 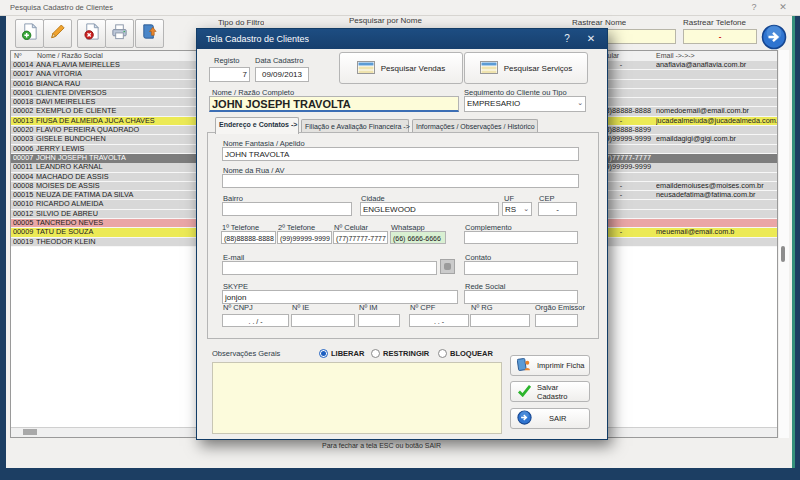 I want to click on pesquisar-vendas-label: Pesquisar Vendas, so click(x=414, y=68).